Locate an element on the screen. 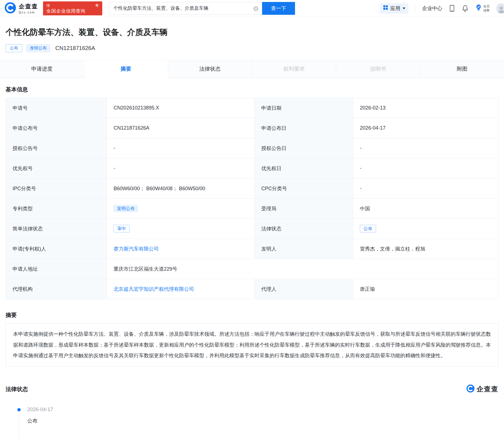 This screenshot has height=448, width=504. mobile-app-icon is located at coordinates (452, 8).